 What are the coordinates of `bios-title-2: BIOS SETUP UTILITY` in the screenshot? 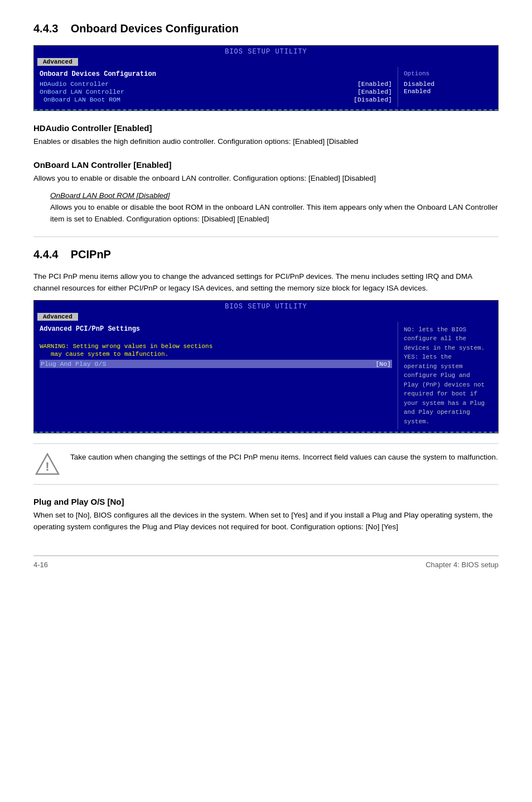 It's located at (266, 307).